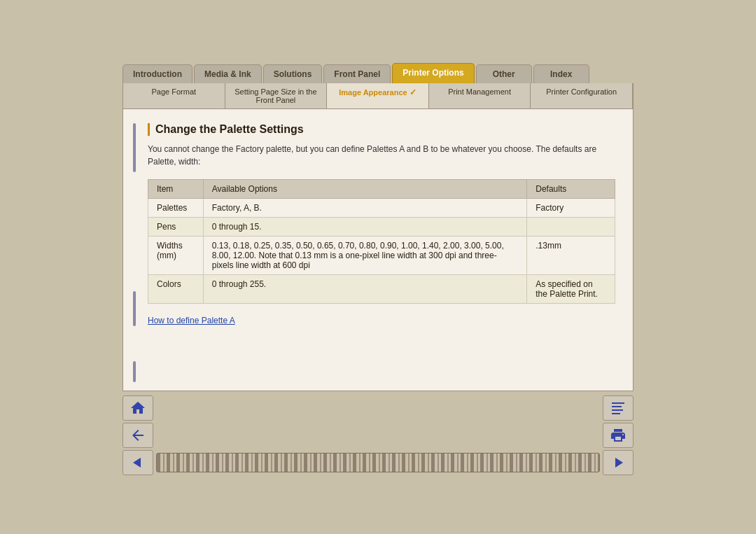  Describe the element at coordinates (382, 256) in the screenshot. I see `table-row: Widths (mm) 0.13, 0.18, 0.25, 0.35, 0.50…` at that location.